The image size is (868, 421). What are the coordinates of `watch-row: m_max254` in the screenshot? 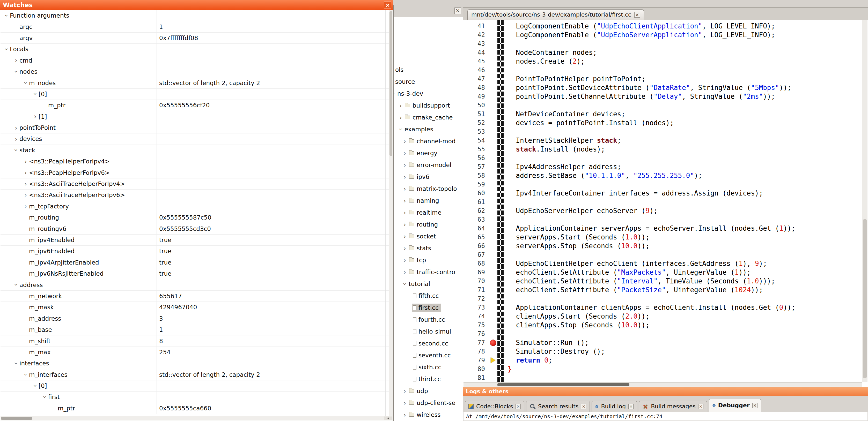 It's located at (195, 352).